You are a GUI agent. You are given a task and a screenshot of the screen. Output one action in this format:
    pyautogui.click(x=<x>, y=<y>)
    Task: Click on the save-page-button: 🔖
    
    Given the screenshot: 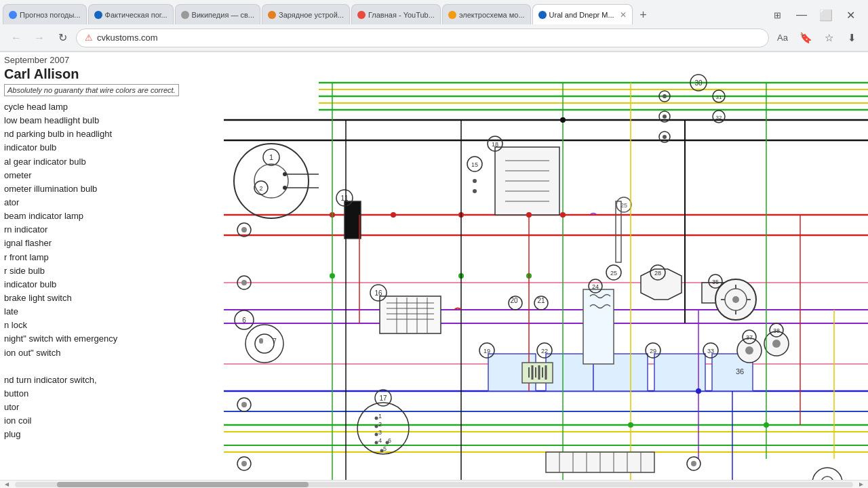 What is the action you would take?
    pyautogui.click(x=806, y=38)
    